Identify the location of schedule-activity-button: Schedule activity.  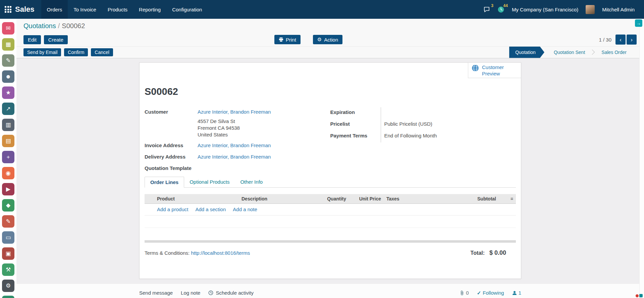
(231, 293).